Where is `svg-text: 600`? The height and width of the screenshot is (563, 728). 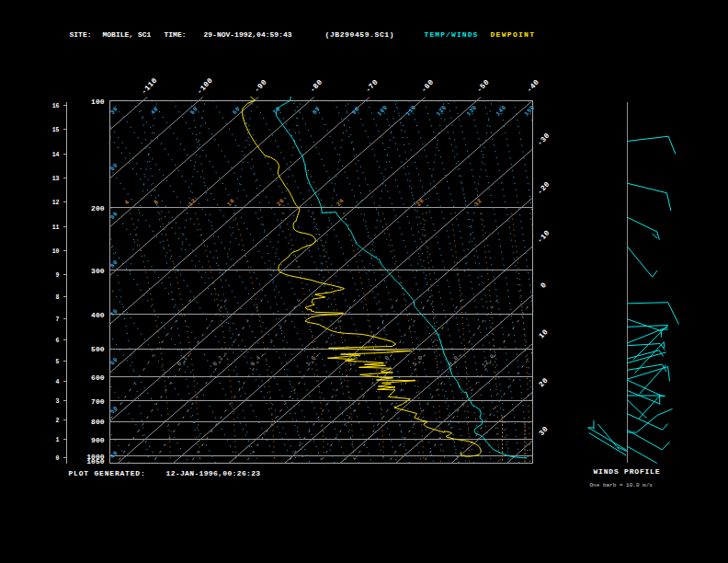 svg-text: 600 is located at coordinates (97, 377).